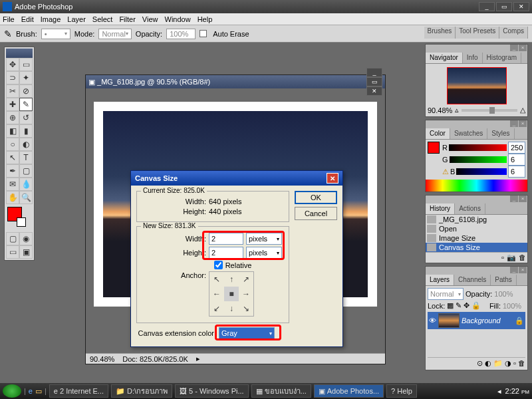  What do you see at coordinates (434, 148) in the screenshot?
I see `color-fg-swatch` at bounding box center [434, 148].